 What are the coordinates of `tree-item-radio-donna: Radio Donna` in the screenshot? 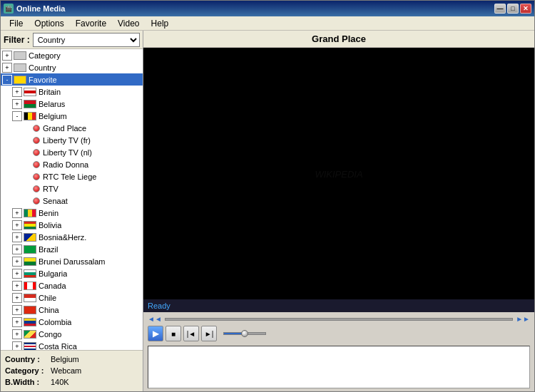 It's located at (71, 164).